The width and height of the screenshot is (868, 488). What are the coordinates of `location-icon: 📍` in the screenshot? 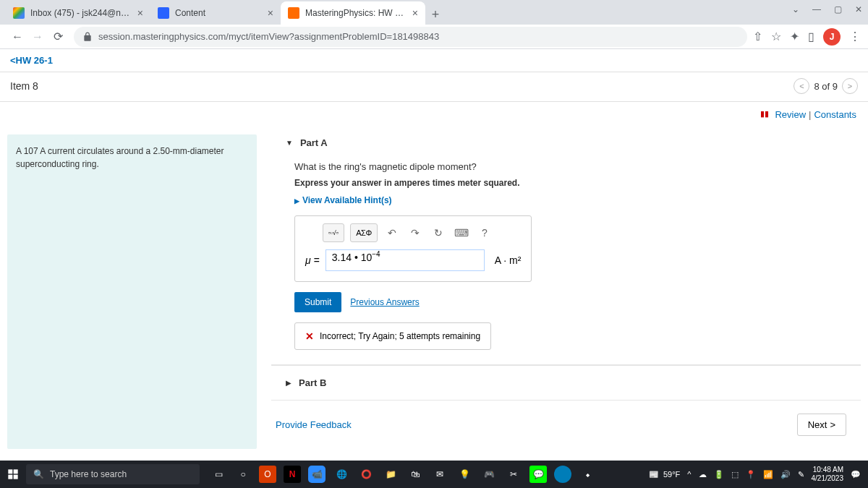 It's located at (751, 474).